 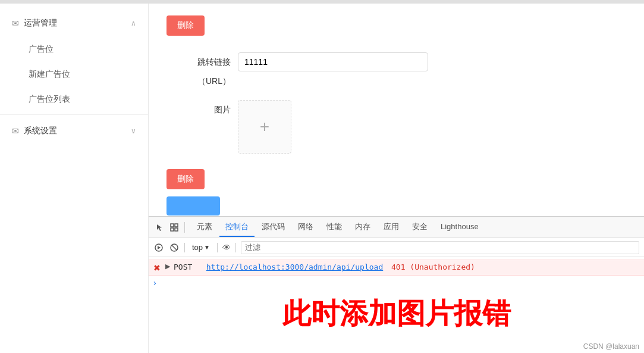 I want to click on delete-button-1: 删除, so click(x=186, y=26).